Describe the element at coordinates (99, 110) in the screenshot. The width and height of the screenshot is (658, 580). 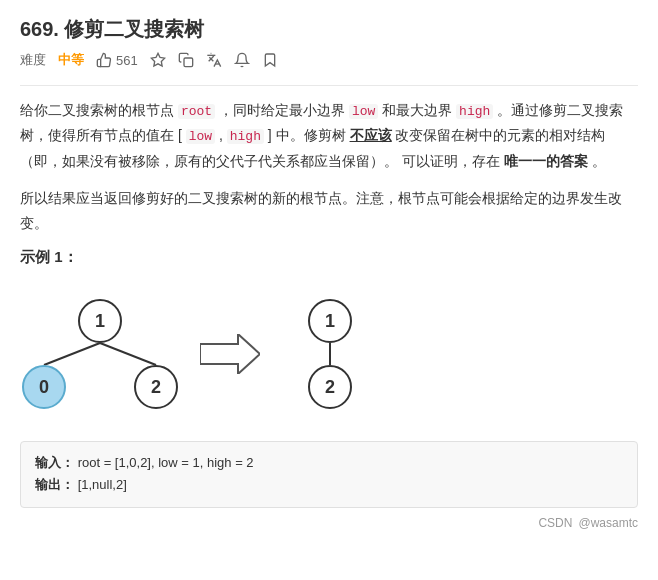
I see `desc-text-1: 给你二叉搜索树的根节点` at that location.